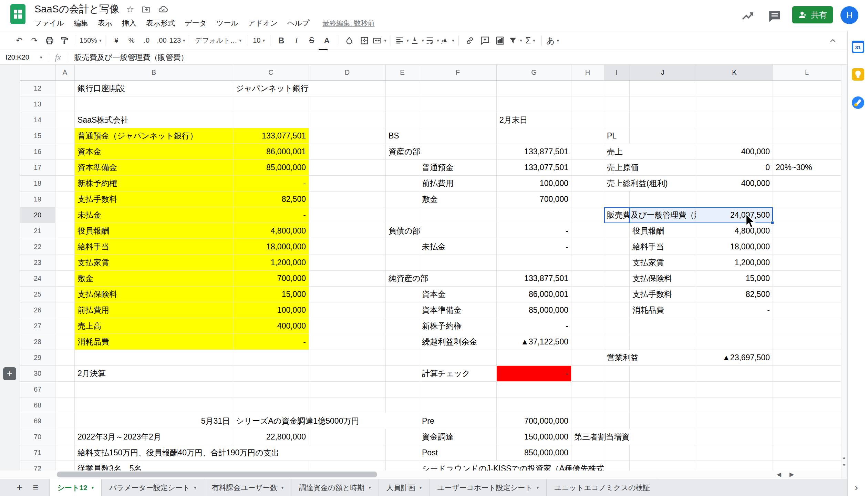 This screenshot has height=496, width=868. What do you see at coordinates (500, 41) in the screenshot?
I see `insert-chart-button` at bounding box center [500, 41].